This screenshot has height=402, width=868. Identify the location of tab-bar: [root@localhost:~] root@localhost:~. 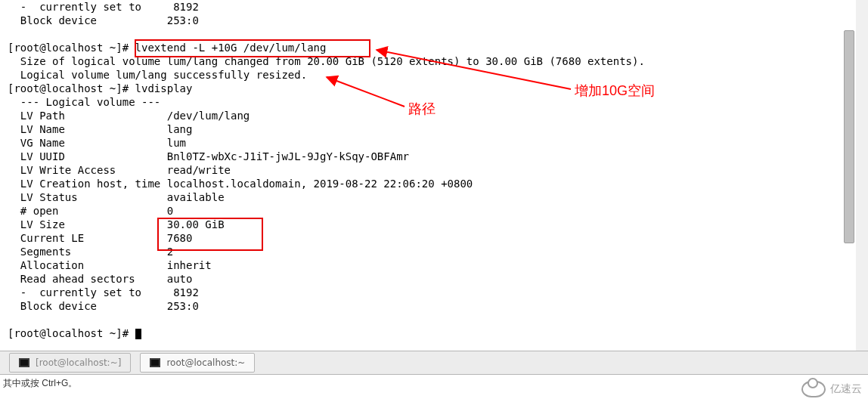
(434, 363).